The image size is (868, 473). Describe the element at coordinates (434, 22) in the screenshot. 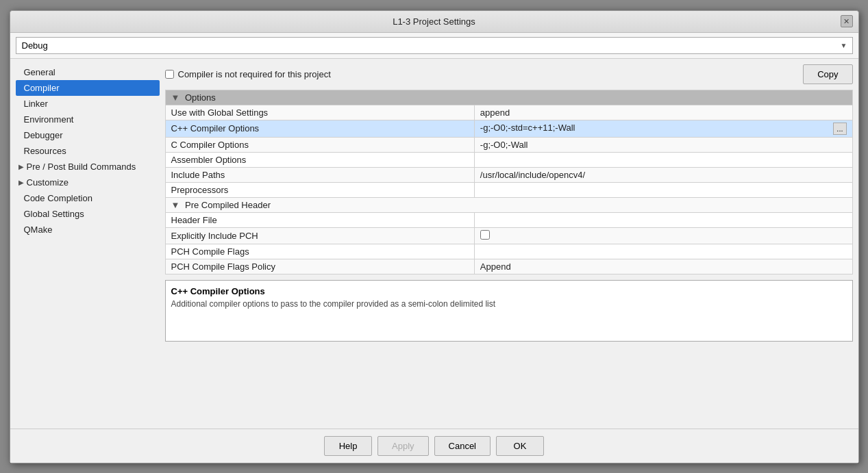

I see `dialog-title: L1-3 Project Settings` at that location.